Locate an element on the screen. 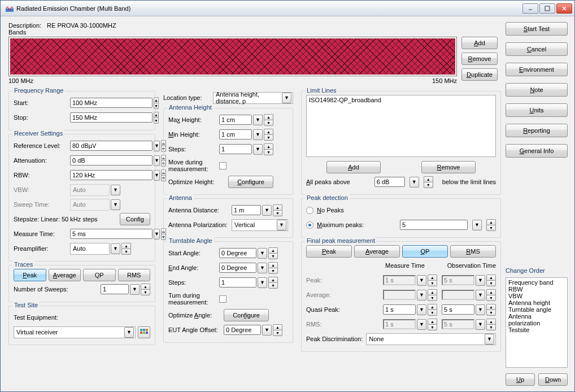 The height and width of the screenshot is (392, 575). start-test-button: Start Test is located at coordinates (537, 29).